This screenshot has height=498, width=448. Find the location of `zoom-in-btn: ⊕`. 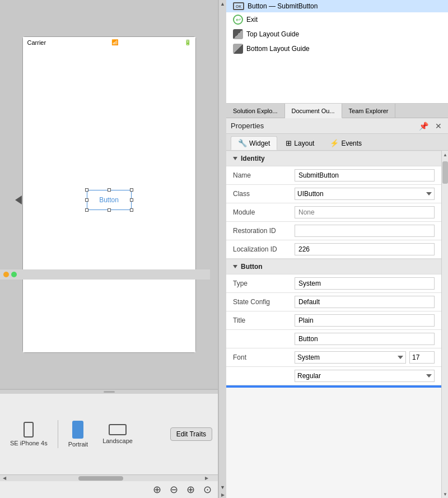

zoom-in-btn: ⊕ is located at coordinates (190, 490).